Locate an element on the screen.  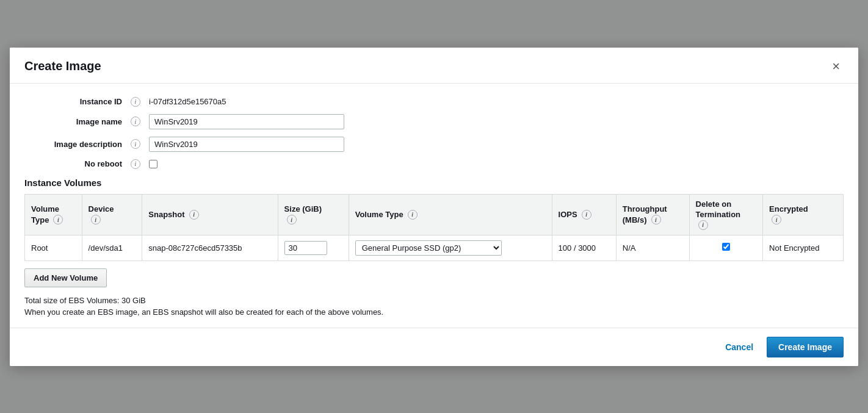
image-name-label: Image name is located at coordinates (76, 122).